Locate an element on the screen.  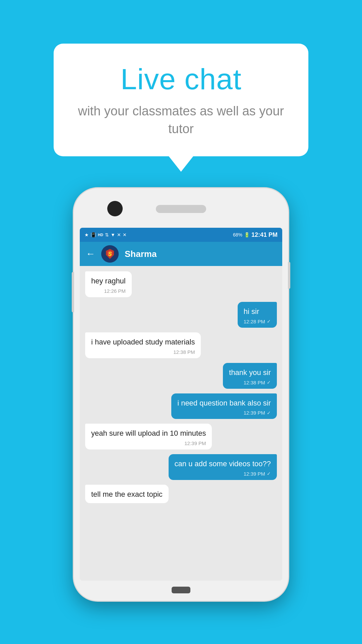
battery-percent: 68% is located at coordinates (238, 235).